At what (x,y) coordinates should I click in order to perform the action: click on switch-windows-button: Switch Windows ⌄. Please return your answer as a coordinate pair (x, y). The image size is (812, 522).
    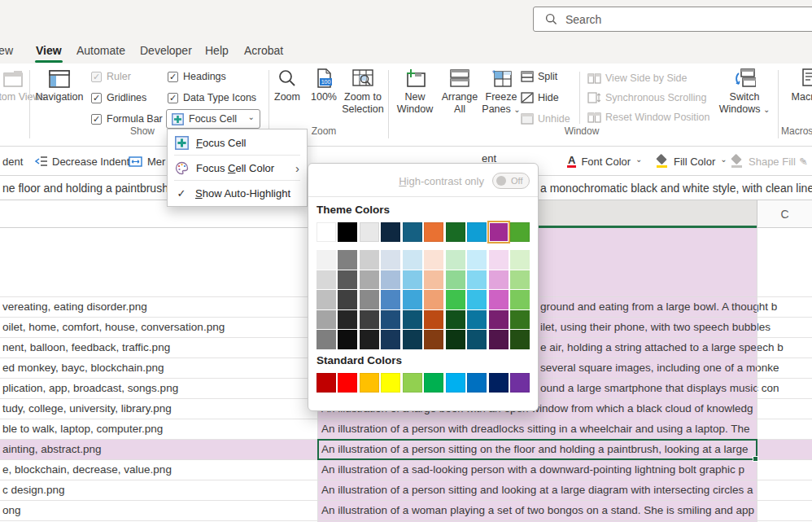
    Looking at the image, I should click on (744, 91).